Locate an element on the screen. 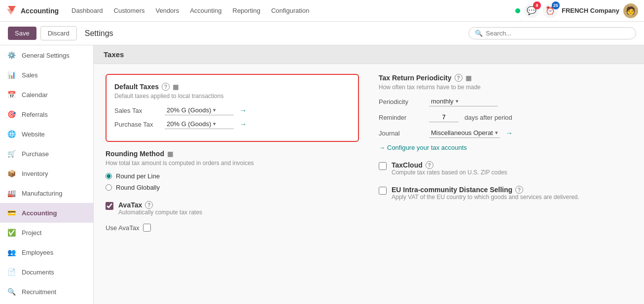 The height and width of the screenshot is (304, 644). sidebar-item-documents: 📄 Documents is located at coordinates (46, 272).